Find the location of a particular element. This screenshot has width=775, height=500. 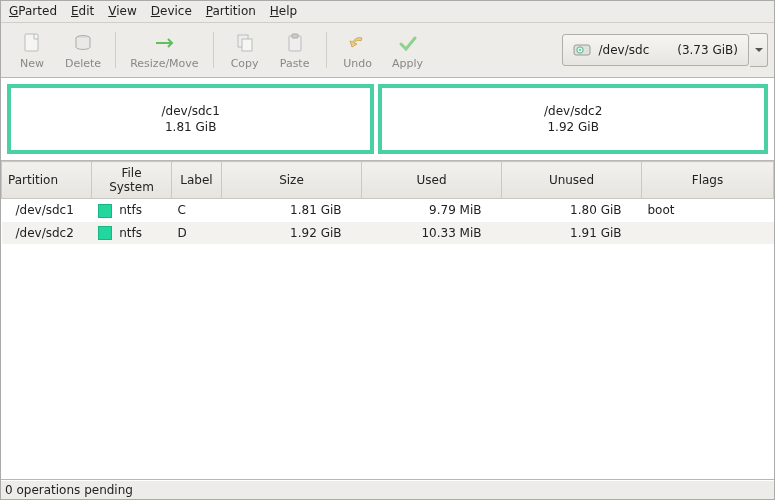

toolbar: New Delete Resize/Move Copy Paste Undo is located at coordinates (388, 50).